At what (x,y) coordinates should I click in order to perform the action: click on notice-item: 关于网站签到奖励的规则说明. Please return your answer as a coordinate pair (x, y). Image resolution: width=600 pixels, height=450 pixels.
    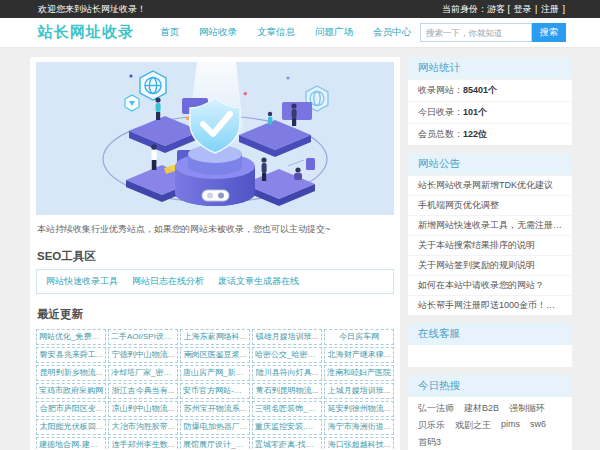
    Looking at the image, I should click on (490, 265).